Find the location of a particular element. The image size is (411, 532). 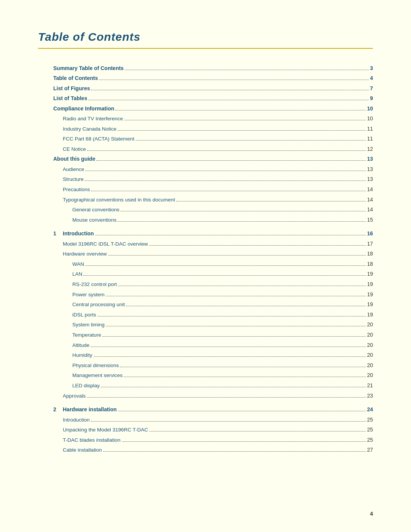

toc-entry-label: Unpacking the Model 3196RC T-DAC is located at coordinates (105, 430).